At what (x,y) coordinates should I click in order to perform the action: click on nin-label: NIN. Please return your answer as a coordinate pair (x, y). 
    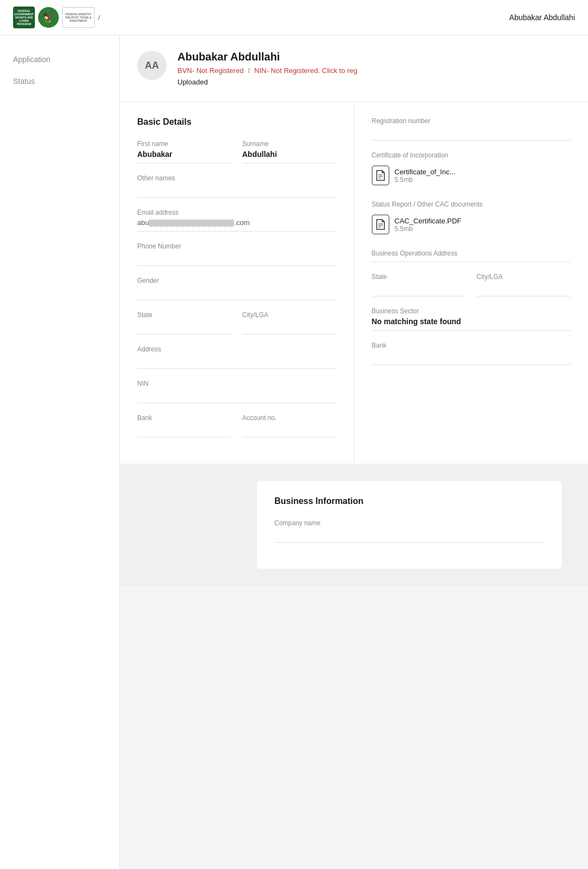
    Looking at the image, I should click on (237, 384).